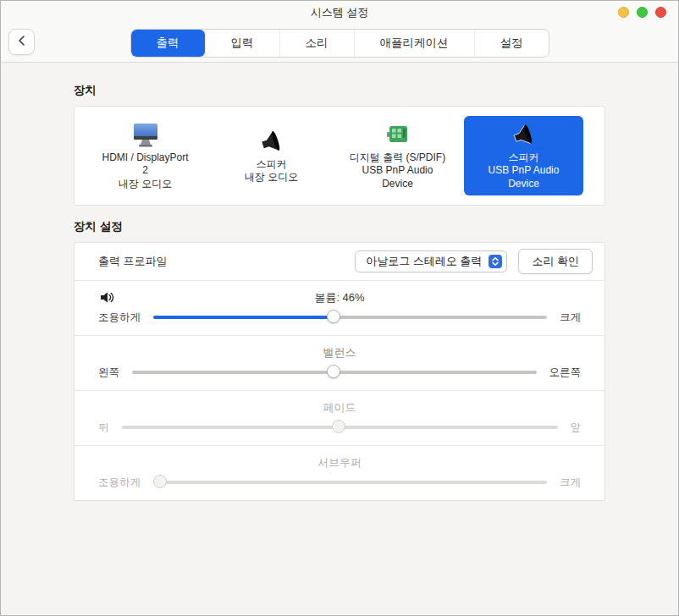  I want to click on subwoofer-row: 서브우퍼 조용하게 크게, so click(340, 473).